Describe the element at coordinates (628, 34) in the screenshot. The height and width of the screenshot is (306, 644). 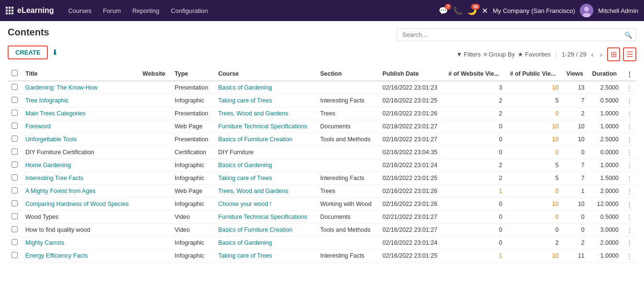
I see `search-button: 🔍` at that location.